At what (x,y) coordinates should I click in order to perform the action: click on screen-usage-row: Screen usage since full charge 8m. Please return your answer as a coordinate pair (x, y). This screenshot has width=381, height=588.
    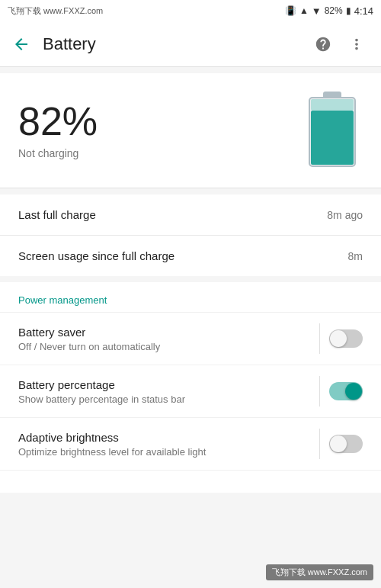
    Looking at the image, I should click on (190, 256).